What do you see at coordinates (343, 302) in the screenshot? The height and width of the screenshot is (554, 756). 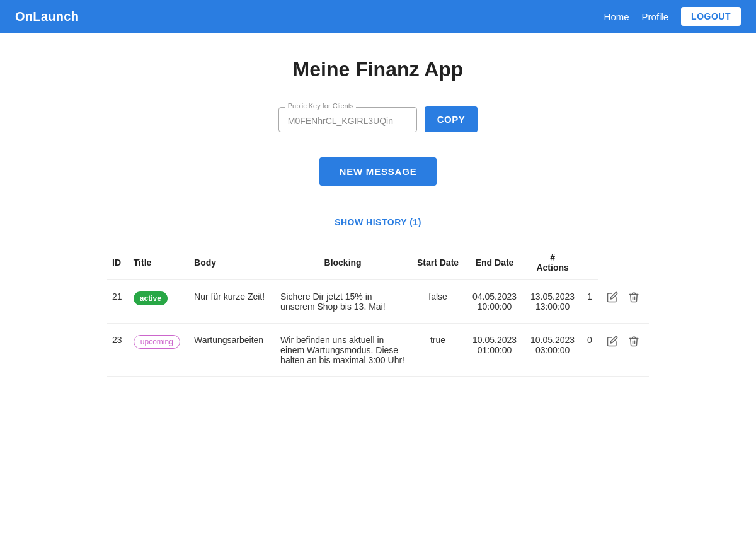 I see `cell-body: Sichere Dir jetzt 15% in unserem Shop bi…` at bounding box center [343, 302].